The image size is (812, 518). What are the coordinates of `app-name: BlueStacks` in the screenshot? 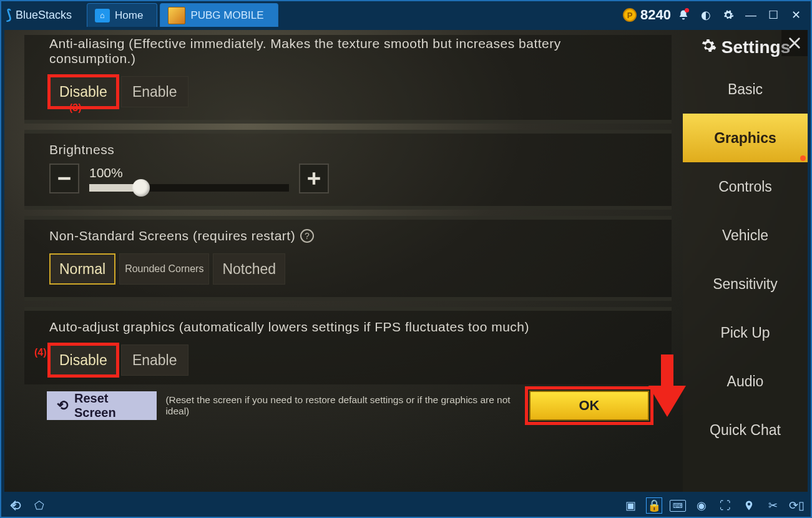 It's located at (44, 15).